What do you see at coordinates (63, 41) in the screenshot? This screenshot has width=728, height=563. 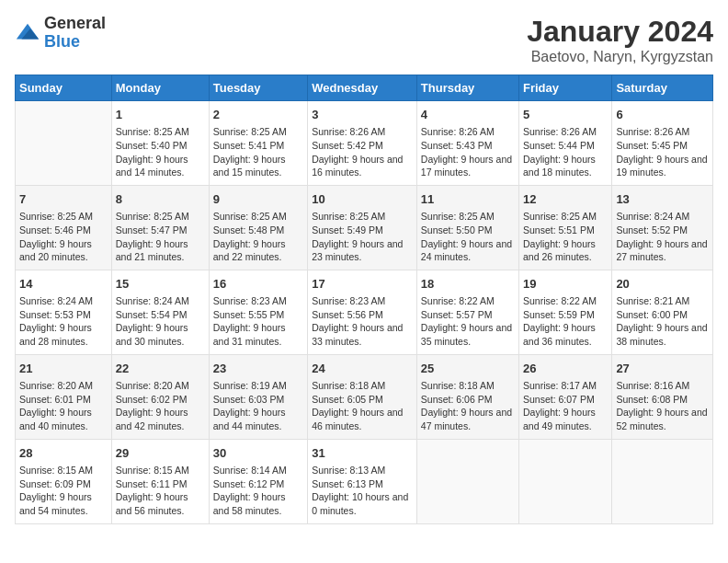 I see `logo-blue-text: Blue` at bounding box center [63, 41].